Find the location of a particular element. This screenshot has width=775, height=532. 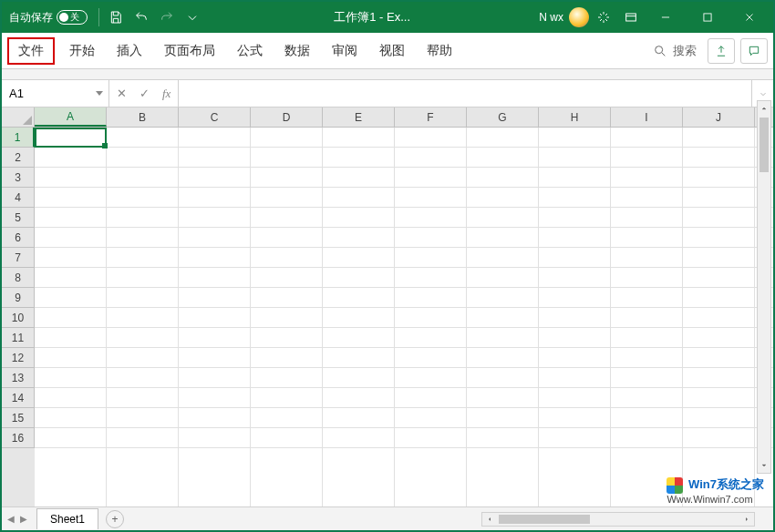

tab-review: 审阅 is located at coordinates (345, 51).